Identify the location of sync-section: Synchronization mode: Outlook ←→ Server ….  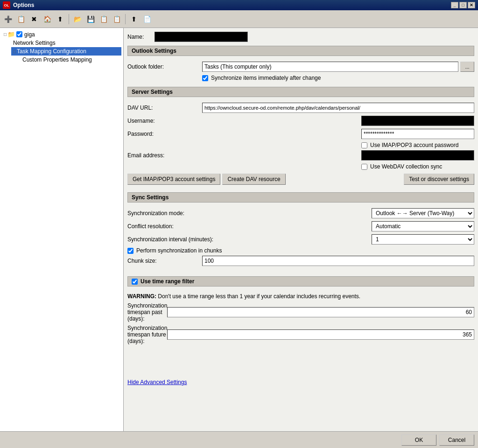
(301, 239).